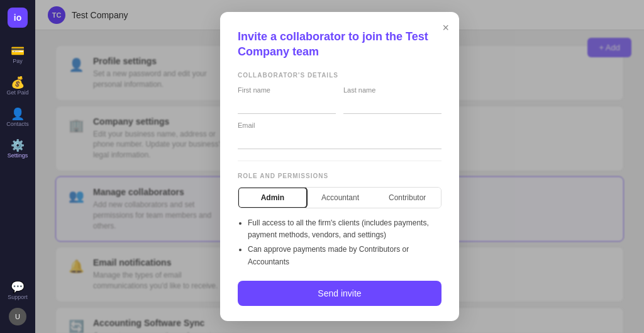 This screenshot has height=333, width=644. What do you see at coordinates (340, 100) in the screenshot?
I see `name-row: First name Last name` at bounding box center [340, 100].